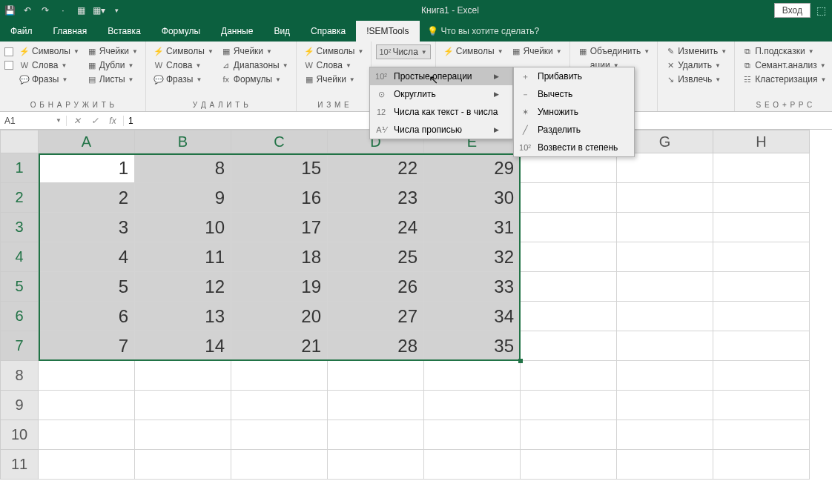  I want to click on menu-item-Вычесть: －Вычесть, so click(574, 94).